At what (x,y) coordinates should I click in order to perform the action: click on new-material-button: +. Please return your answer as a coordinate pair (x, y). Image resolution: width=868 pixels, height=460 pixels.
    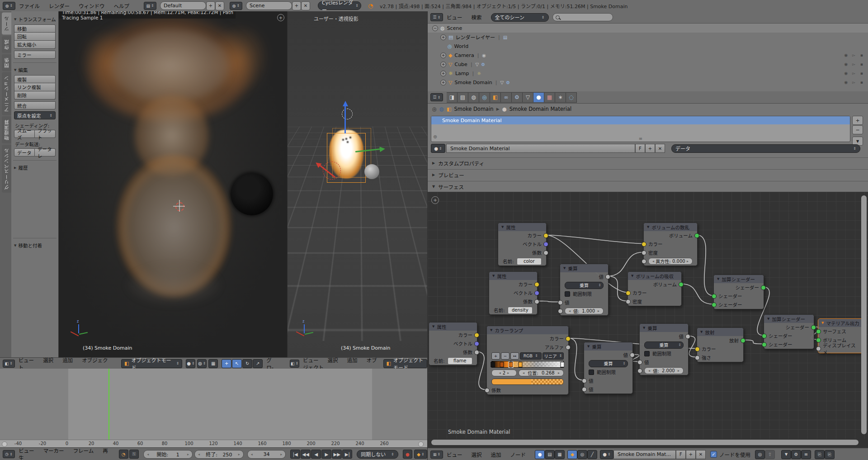
    Looking at the image, I should click on (650, 148).